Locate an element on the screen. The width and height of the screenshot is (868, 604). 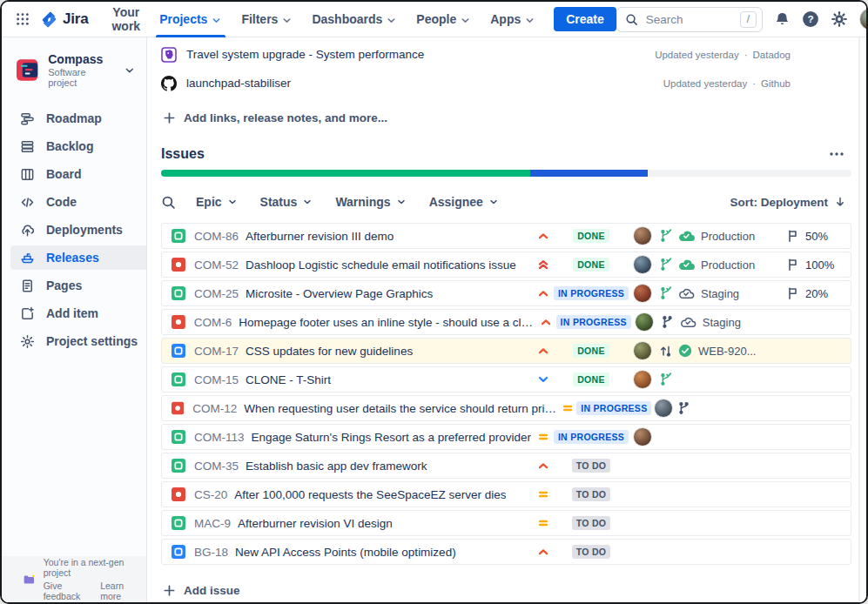
release-progress-bar is located at coordinates (507, 173).